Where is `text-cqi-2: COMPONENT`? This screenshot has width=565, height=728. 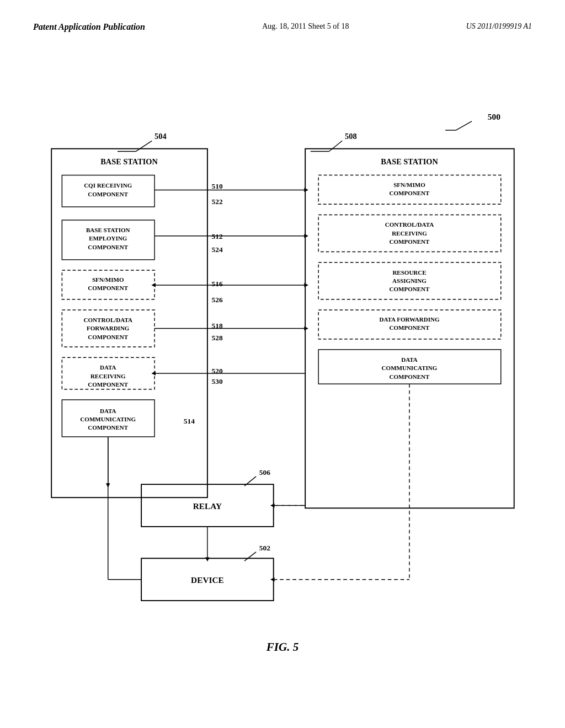 text-cqi-2: COMPONENT is located at coordinates (108, 194).